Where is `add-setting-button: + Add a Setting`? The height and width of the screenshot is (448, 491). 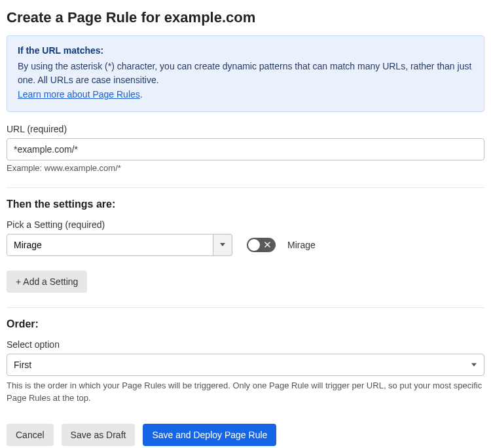
add-setting-button: + Add a Setting is located at coordinates (47, 282).